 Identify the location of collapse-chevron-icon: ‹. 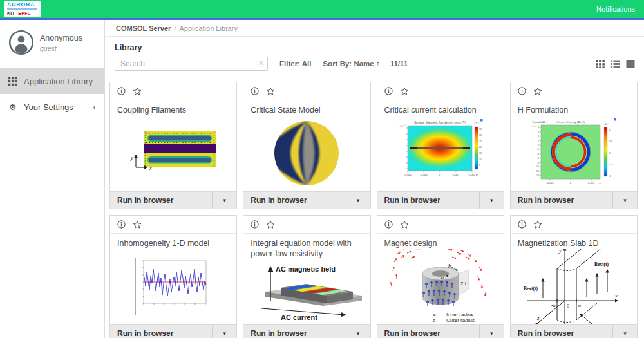
(94, 107).